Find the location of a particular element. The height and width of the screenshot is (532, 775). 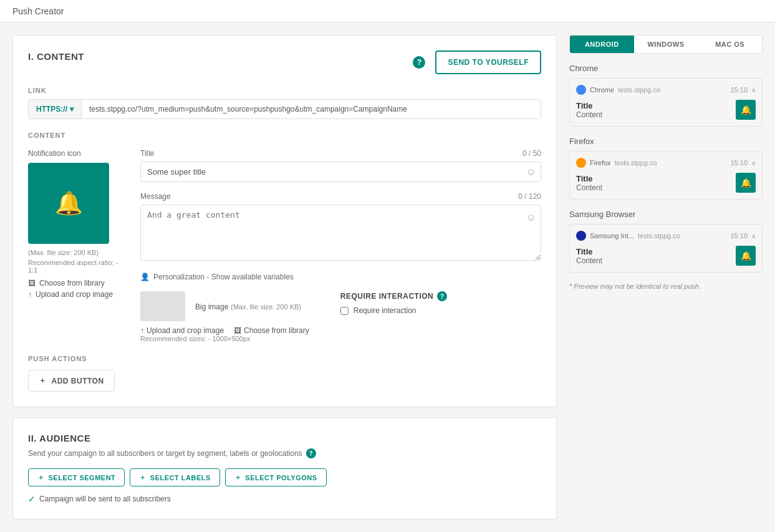

big-image-upload: ↑ Upload and crop image is located at coordinates (182, 331).